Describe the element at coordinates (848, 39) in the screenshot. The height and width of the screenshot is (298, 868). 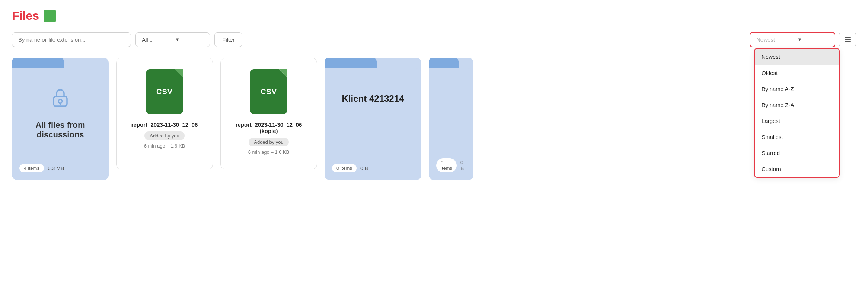
I see `list-view-button` at that location.